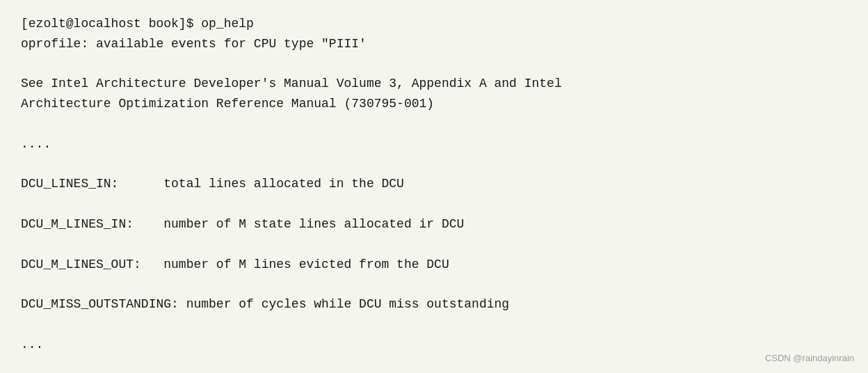 The width and height of the screenshot is (868, 373). What do you see at coordinates (434, 84) in the screenshot?
I see `terminal-line: See Intel Architecture Developer's Manua…` at bounding box center [434, 84].